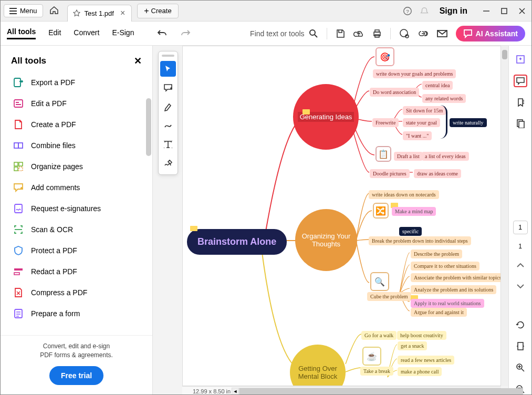 The width and height of the screenshot is (532, 395). What do you see at coordinates (520, 60) in the screenshot?
I see `panel-sparkle-icon` at bounding box center [520, 60].